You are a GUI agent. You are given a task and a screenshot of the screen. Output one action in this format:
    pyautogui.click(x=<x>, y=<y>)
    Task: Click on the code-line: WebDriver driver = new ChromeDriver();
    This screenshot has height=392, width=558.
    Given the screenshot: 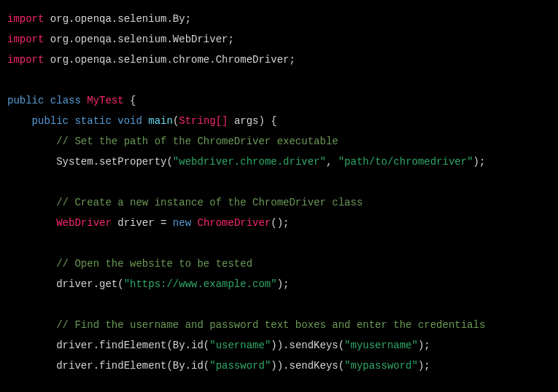 What is the action you would take?
    pyautogui.click(x=149, y=223)
    